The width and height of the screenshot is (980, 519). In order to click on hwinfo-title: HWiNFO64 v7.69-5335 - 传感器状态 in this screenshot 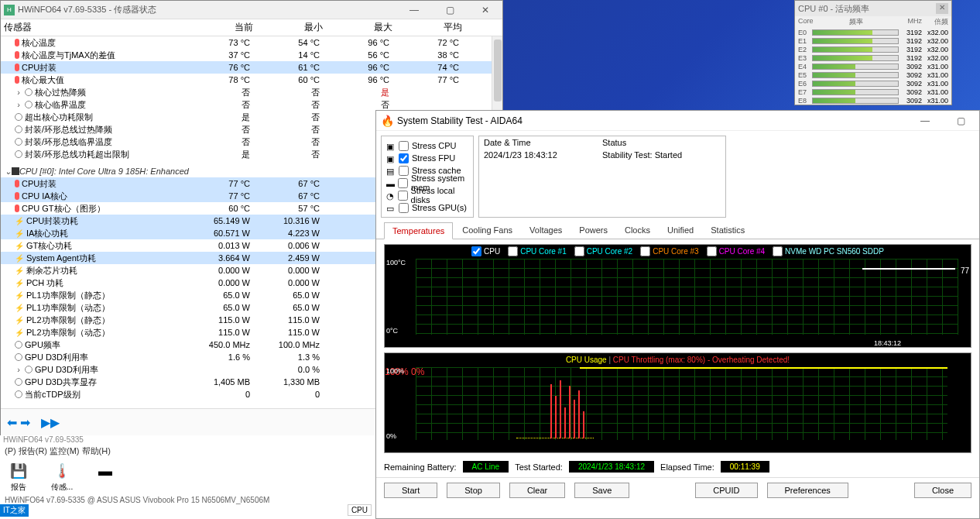, I will do `click(209, 9)`.